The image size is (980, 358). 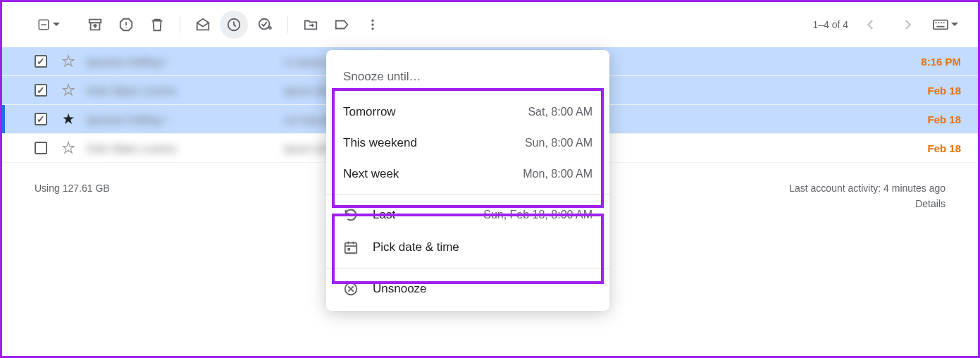 I want to click on more-vert-icon, so click(x=373, y=25).